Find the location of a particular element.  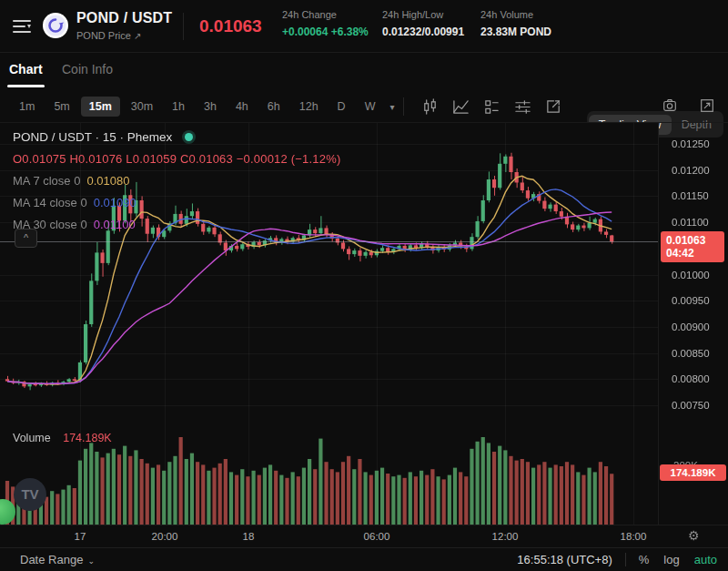

timeframe-12h: 12h is located at coordinates (309, 107).